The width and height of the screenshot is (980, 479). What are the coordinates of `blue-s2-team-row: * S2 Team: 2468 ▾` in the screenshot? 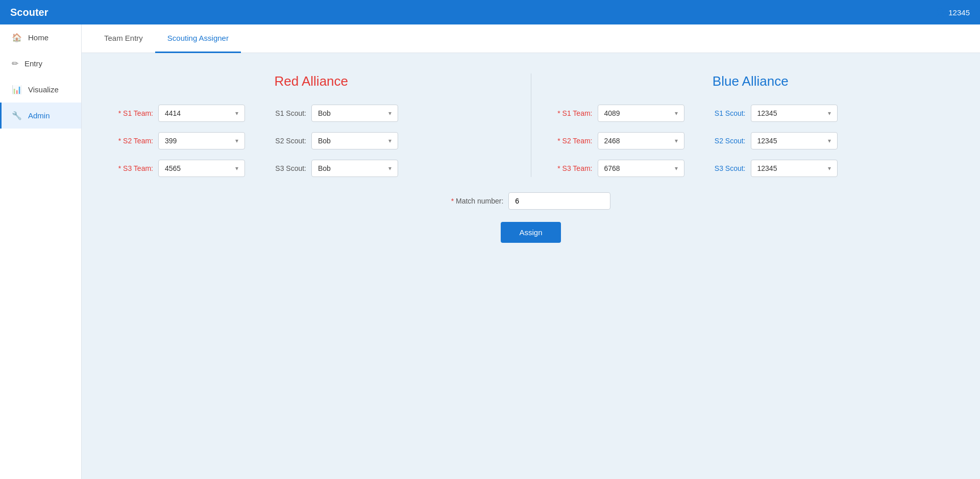 It's located at (618, 141).